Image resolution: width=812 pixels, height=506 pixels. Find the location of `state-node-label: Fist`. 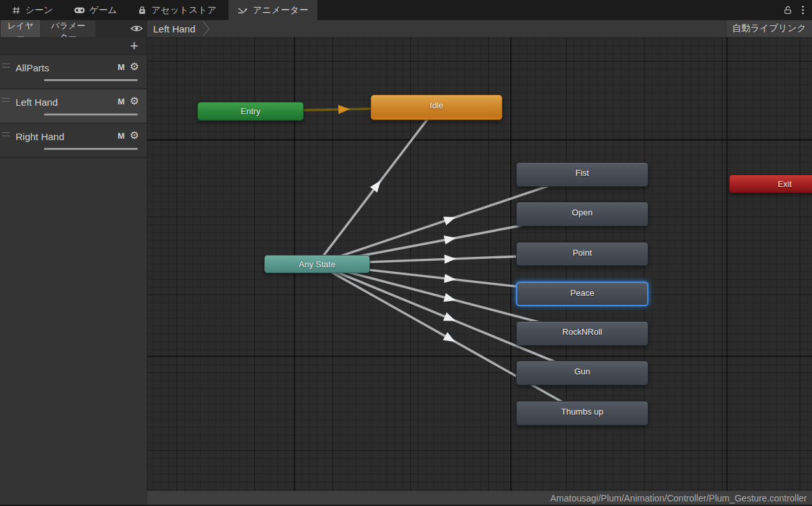

state-node-label: Fist is located at coordinates (583, 173).